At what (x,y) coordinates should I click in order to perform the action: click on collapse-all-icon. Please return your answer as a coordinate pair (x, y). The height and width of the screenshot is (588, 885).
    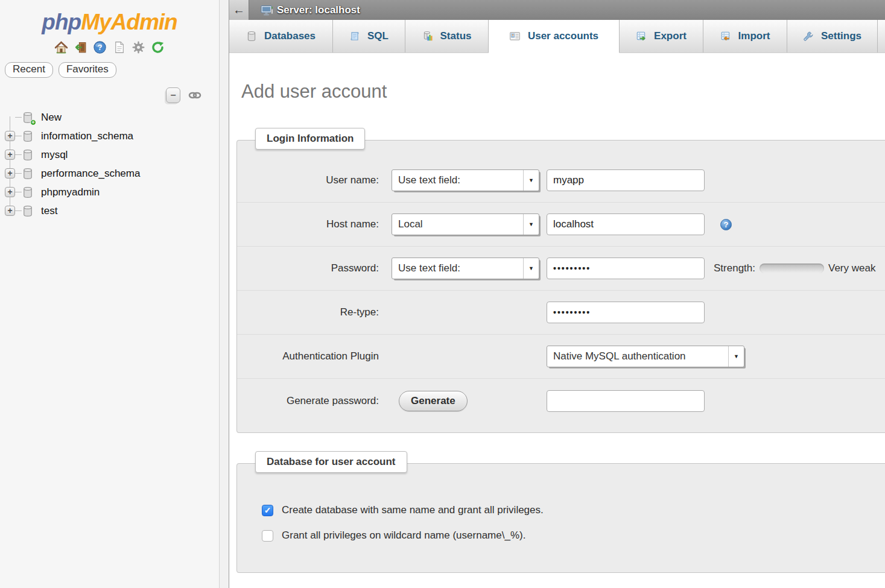
    Looking at the image, I should click on (173, 95).